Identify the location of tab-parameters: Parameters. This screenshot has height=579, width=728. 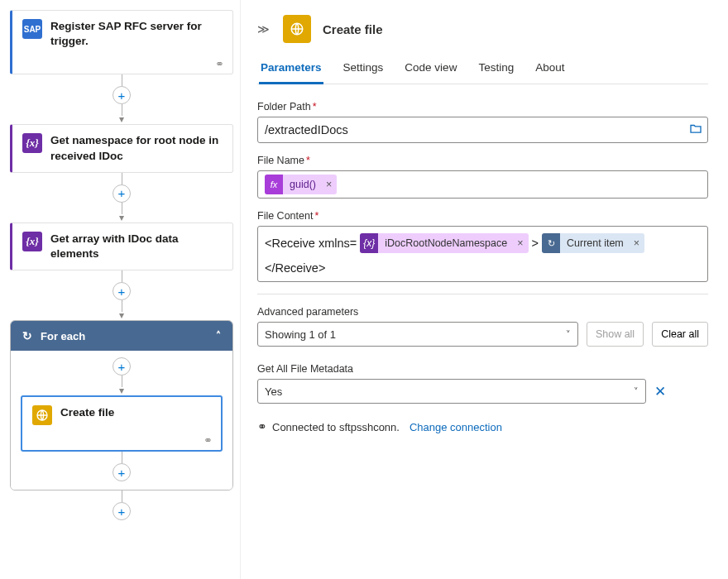
(291, 69).